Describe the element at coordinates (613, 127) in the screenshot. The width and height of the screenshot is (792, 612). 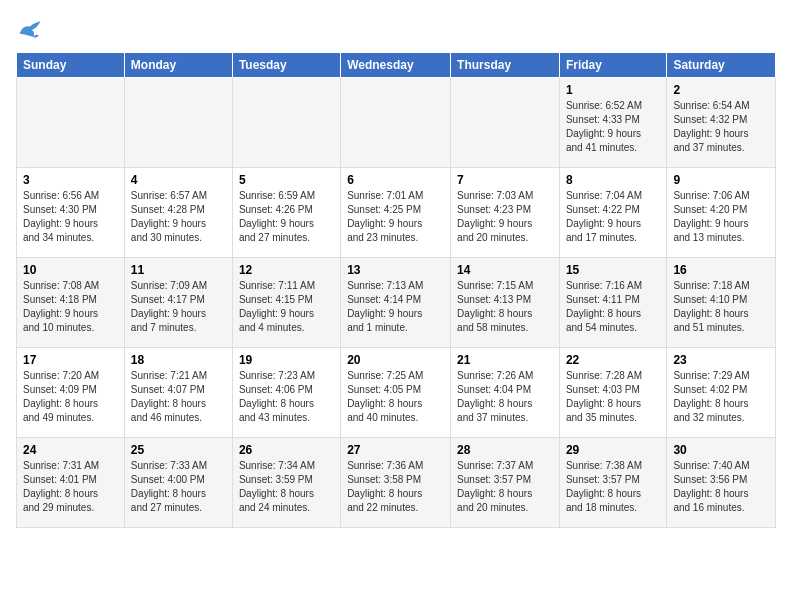
I see `day-info: Sunrise: 6:52 AMSunset: 4:33 PMDaylight:…` at that location.